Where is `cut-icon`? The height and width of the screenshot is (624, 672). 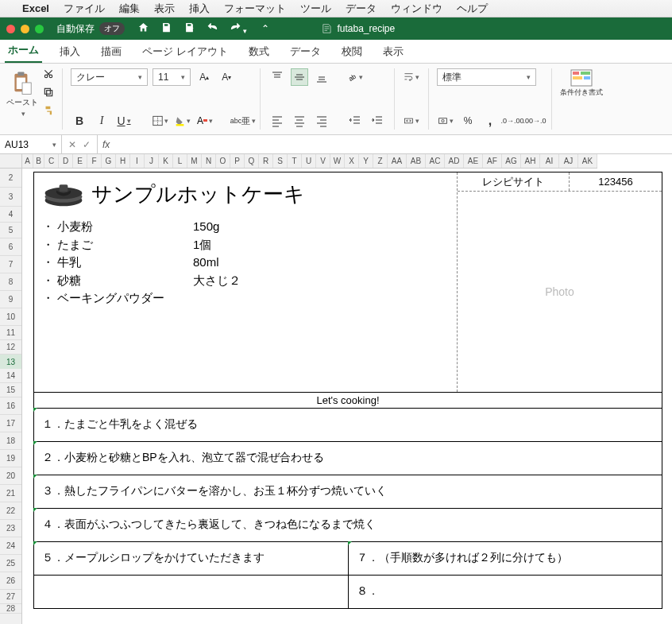
cut-icon is located at coordinates (48, 75).